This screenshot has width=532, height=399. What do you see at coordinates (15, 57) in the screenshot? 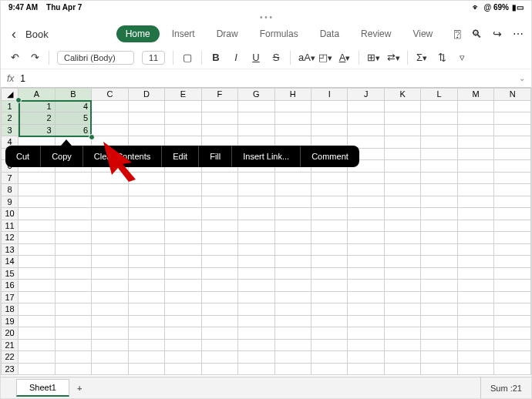
I see `undo-icon: ↶` at bounding box center [15, 57].